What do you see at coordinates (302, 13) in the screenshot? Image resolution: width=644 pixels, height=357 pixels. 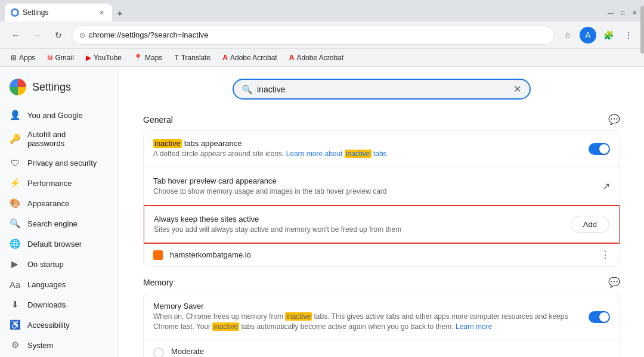 I see `tab-strip: Settings ✕ +` at bounding box center [302, 13].